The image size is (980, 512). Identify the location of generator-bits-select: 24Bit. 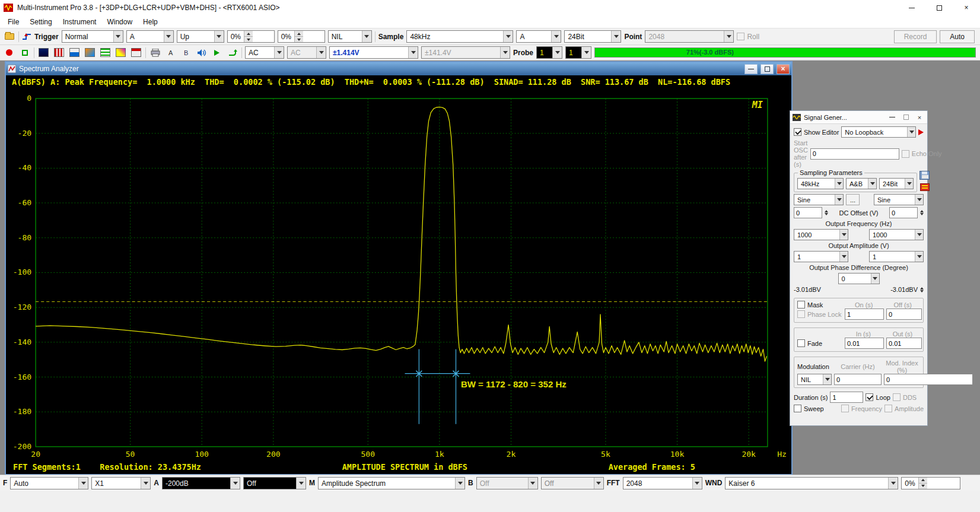
(896, 184).